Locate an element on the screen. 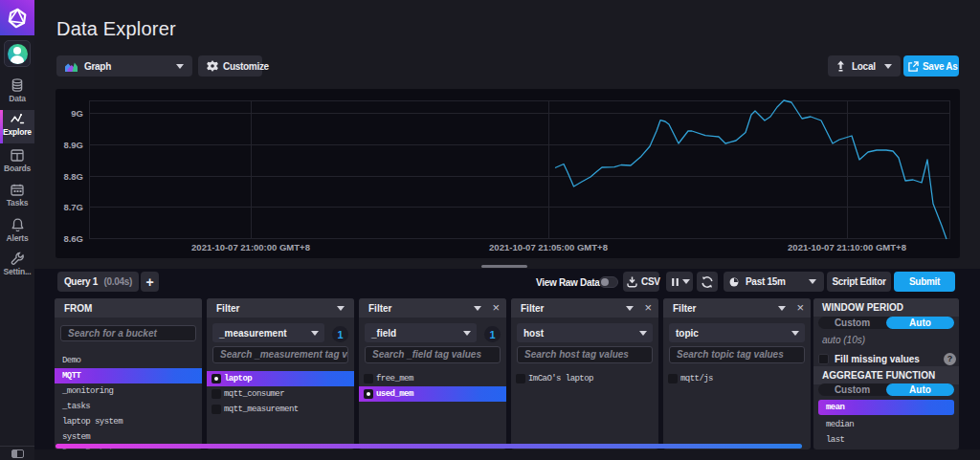 The width and height of the screenshot is (980, 460). svg-text: 2021-10-07 21:05:00 GMT+8 is located at coordinates (548, 247).